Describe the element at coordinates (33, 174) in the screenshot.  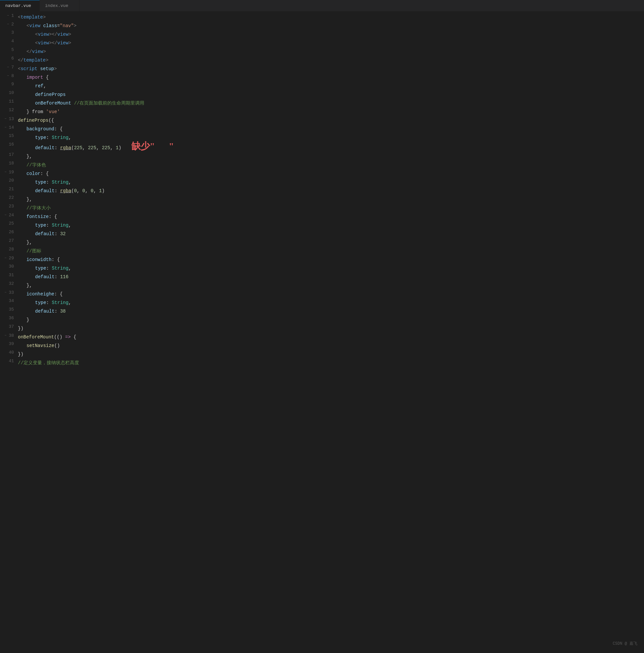
I see `token-prop: color` at that location.